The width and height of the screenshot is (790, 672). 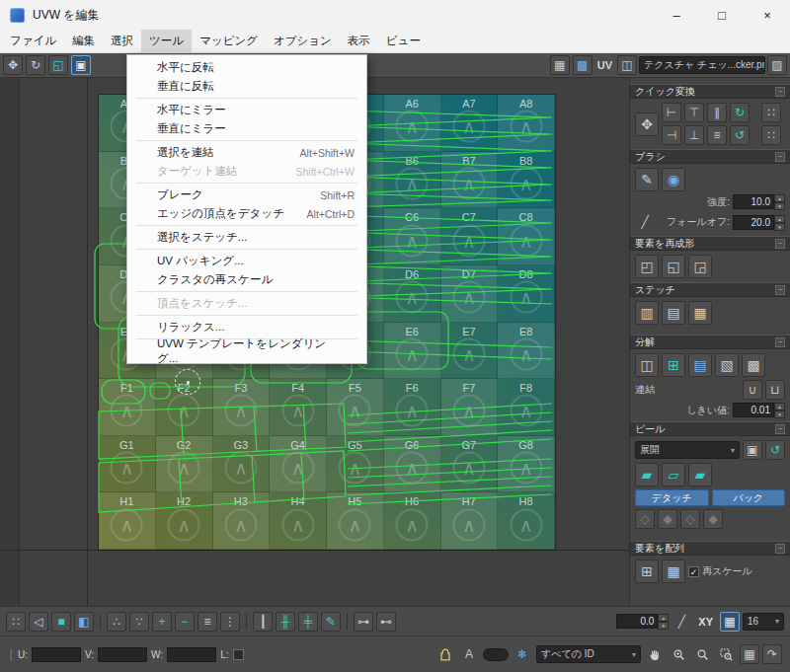 I want to click on section-header-arrange: 要素を配列 −, so click(x=710, y=549).